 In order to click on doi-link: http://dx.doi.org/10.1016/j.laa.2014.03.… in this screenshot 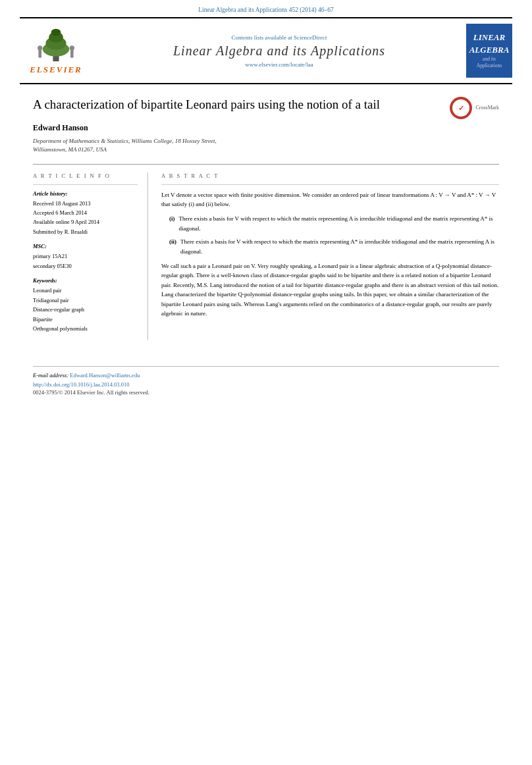, I will do `click(81, 384)`.